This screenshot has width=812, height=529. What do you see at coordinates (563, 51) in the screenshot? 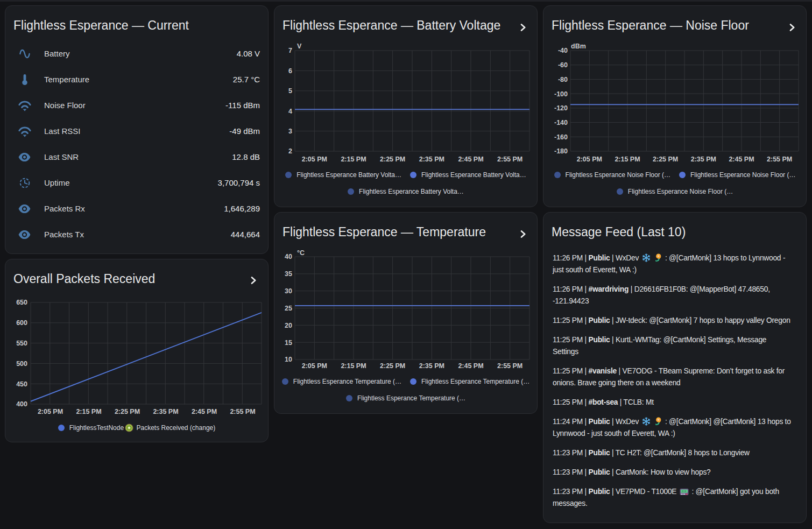
I see `svg-text: -40` at bounding box center [563, 51].